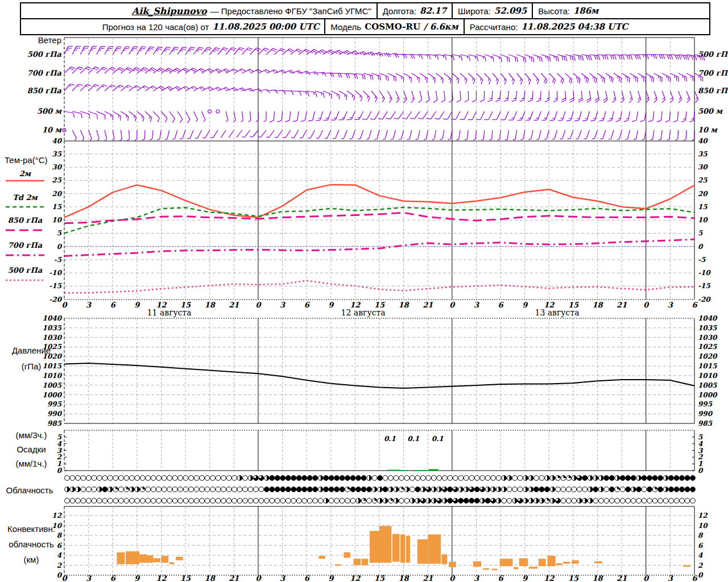 This screenshot has height=582, width=728. Describe the element at coordinates (25, 221) in the screenshot. I see `svg-text: 850 гПа` at that location.